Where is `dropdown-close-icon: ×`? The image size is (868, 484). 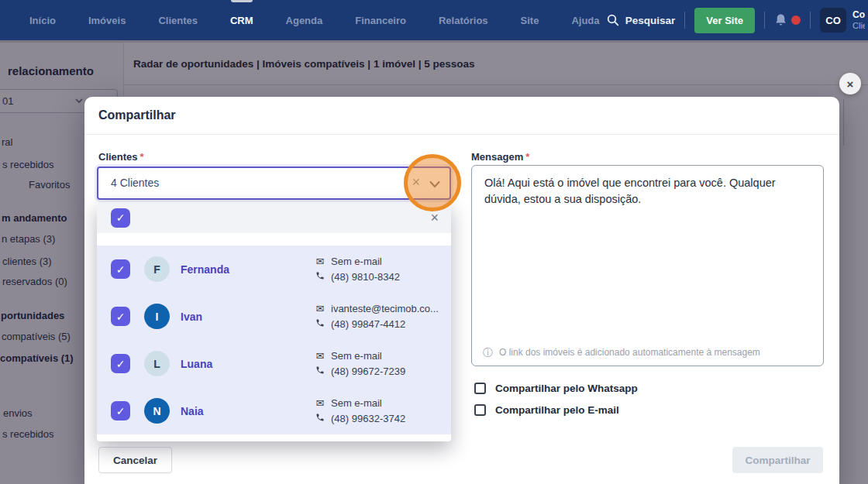
dropdown-close-icon: × is located at coordinates (434, 218).